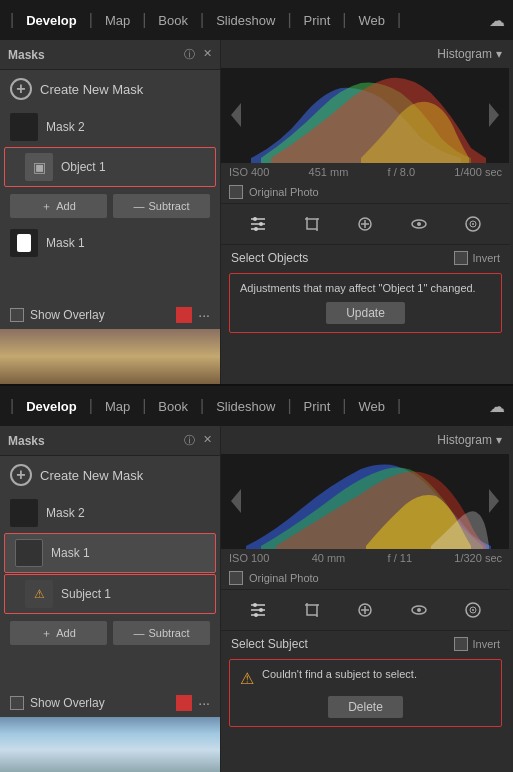 This screenshot has height=772, width=513. I want to click on subject1-item-bottom: ⚠ Subject 1, so click(110, 594).